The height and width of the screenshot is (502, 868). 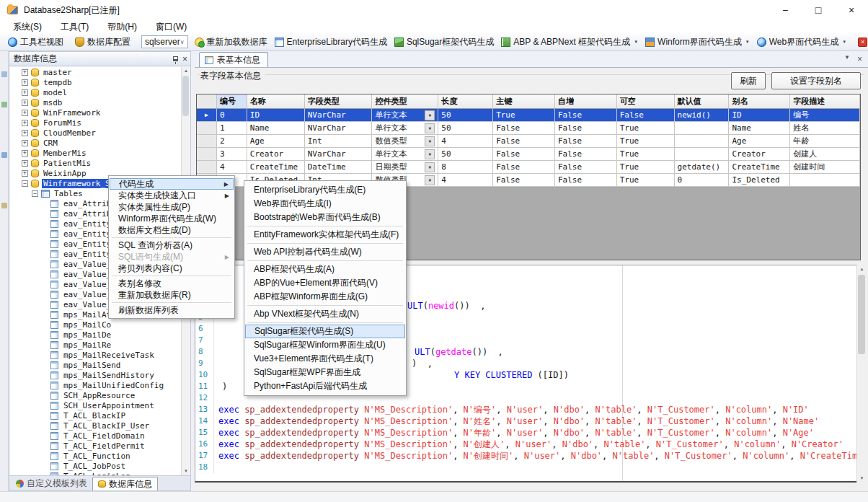 What do you see at coordinates (325, 387) in the screenshot?
I see `submenu-item-Python+FastApi后端代码生成: Python+FastApi后端代码生成` at bounding box center [325, 387].